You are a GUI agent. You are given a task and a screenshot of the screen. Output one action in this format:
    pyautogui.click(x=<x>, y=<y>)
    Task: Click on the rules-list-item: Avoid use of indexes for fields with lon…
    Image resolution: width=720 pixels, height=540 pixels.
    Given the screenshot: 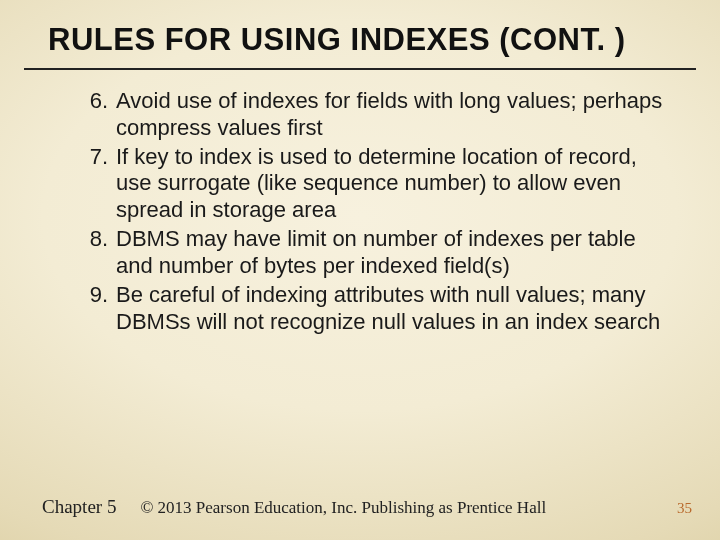 What is the action you would take?
    pyautogui.click(x=394, y=115)
    